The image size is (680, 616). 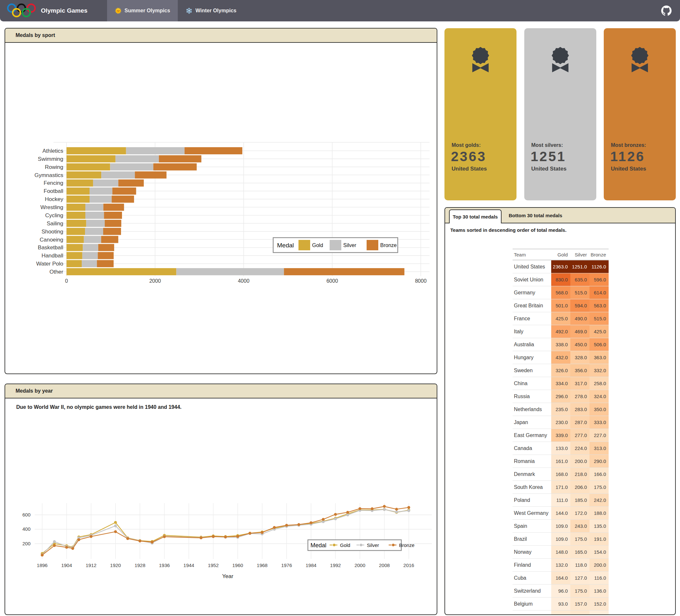 What do you see at coordinates (561, 552) in the screenshot?
I see `table-row: Norway148.0165.0154.0` at bounding box center [561, 552].